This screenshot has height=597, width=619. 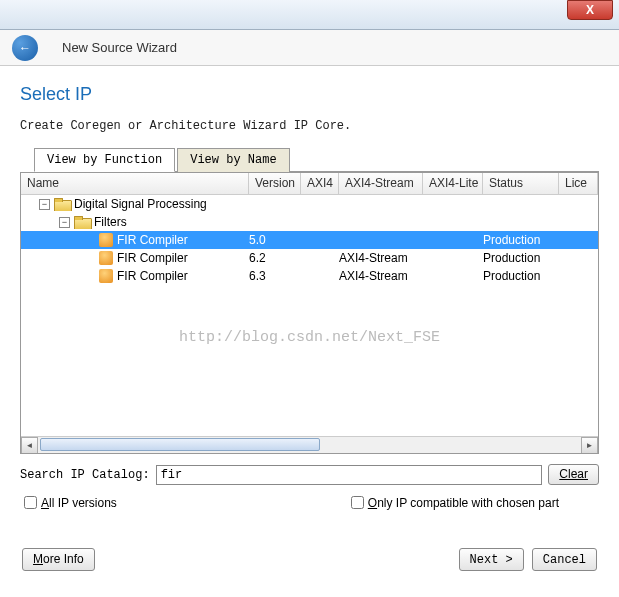 I want to click on wizard-header: ← New Source Wizard, so click(x=310, y=48).